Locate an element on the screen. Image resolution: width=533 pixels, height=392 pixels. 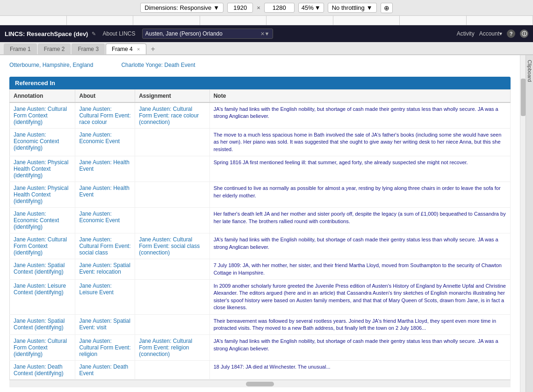
cell-note: In 2009 another scholarly furore greeted… is located at coordinates (360, 297).